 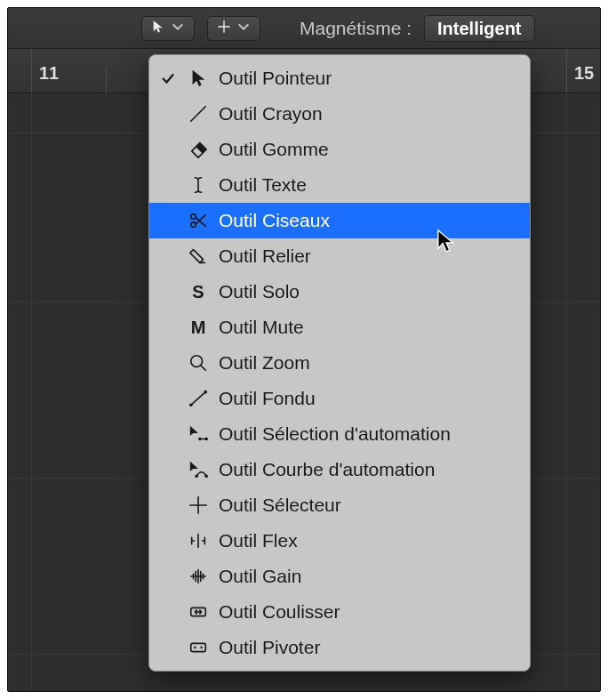 I want to click on menu-item-pointer: Outil Pointeur, so click(x=340, y=78).